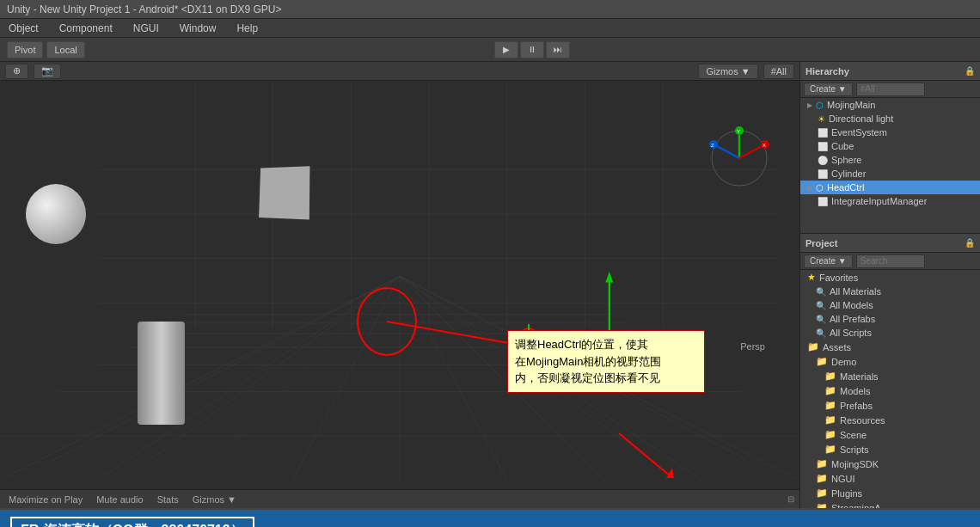 The image size is (980, 527). Describe the element at coordinates (532, 50) in the screenshot. I see `play-controls: ▶ ⏸ ⏭` at that location.